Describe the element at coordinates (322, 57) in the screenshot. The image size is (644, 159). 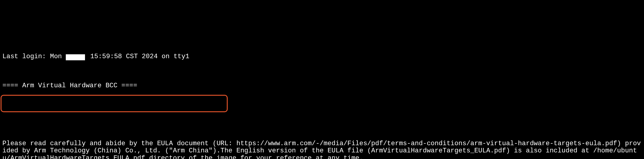
I see `last-login-line: Last login: Mon 15:59:58 CST 2024 on tty…` at that location.